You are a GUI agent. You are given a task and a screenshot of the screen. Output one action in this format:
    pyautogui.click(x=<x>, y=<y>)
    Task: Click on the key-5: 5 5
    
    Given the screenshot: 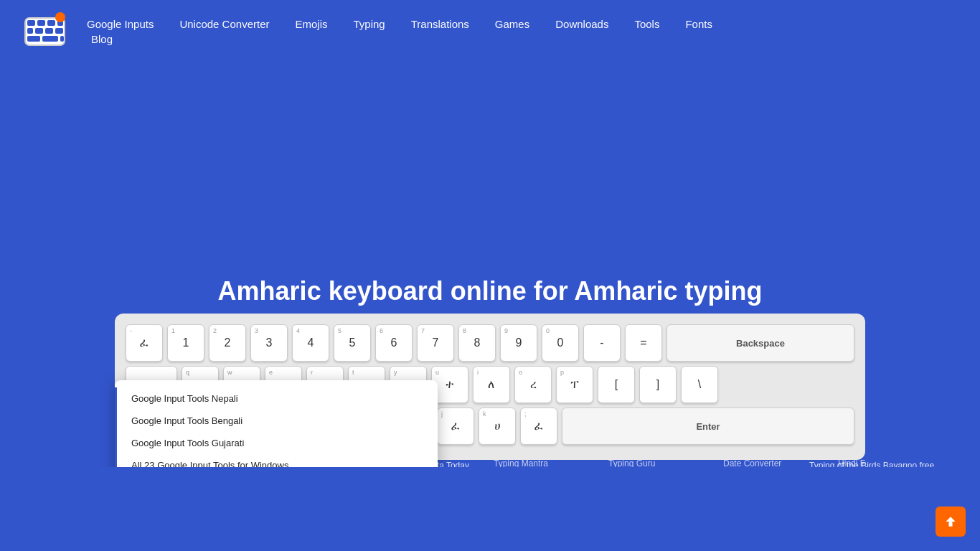 What is the action you would take?
    pyautogui.click(x=352, y=343)
    